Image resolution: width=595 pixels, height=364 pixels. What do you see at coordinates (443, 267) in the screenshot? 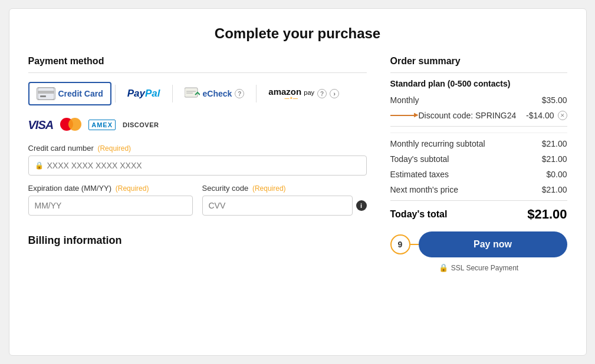
I see `ssl-lock-icon: 🔒` at bounding box center [443, 267].